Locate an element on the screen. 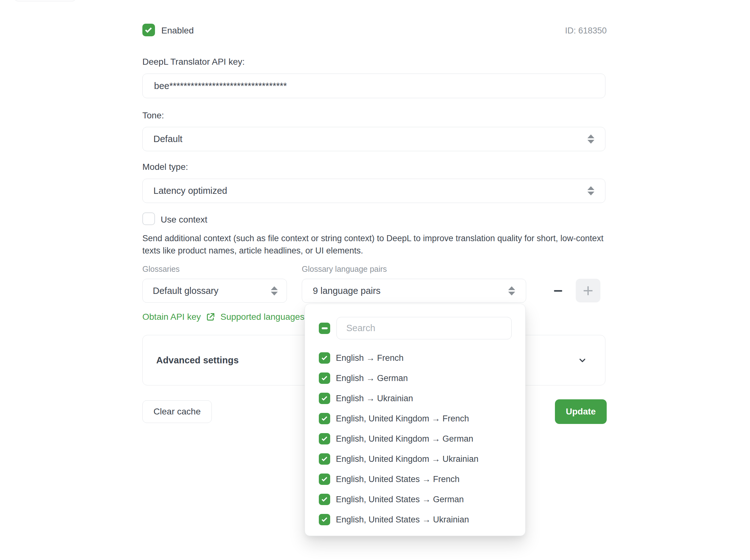 Image resolution: width=750 pixels, height=560 pixels. language-pair-option: English, United States → German is located at coordinates (415, 499).